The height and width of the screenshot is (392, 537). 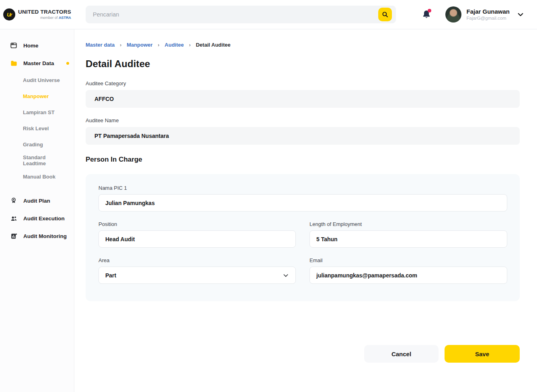 What do you see at coordinates (303, 188) in the screenshot?
I see `nama-pic-label: Nama PIC 1` at bounding box center [303, 188].